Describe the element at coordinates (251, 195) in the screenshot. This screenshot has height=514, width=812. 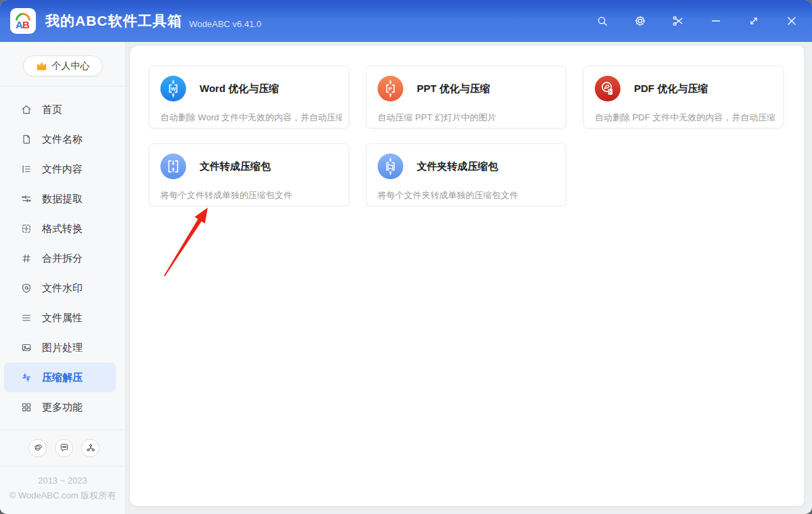
I see `card-description: 将每个文件转成单独的压缩包文件` at that location.